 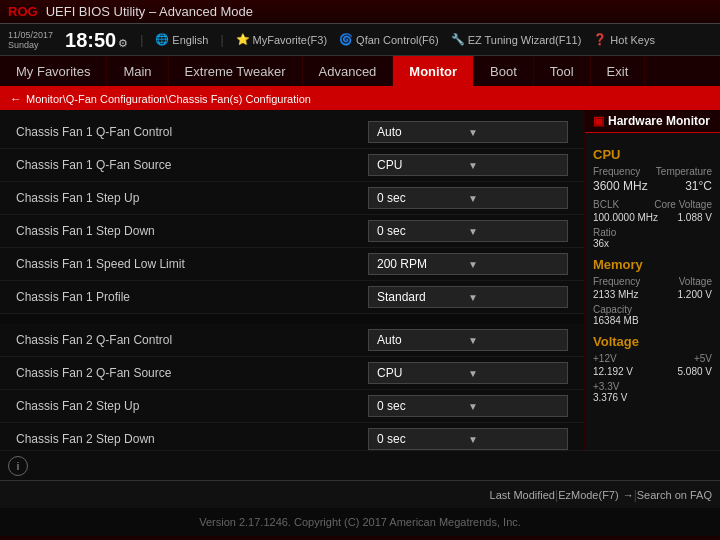 What do you see at coordinates (695, 218) in the screenshot?
I see `core-voltage-value: 1.088 V` at bounding box center [695, 218].